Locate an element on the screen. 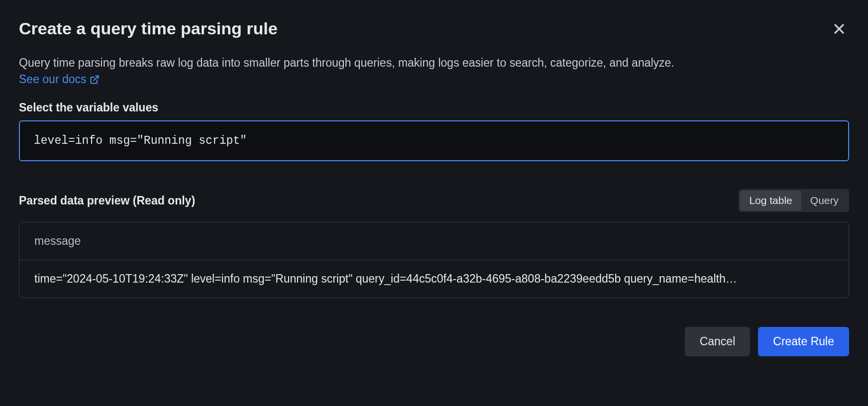  toggle-query: Query is located at coordinates (824, 201).